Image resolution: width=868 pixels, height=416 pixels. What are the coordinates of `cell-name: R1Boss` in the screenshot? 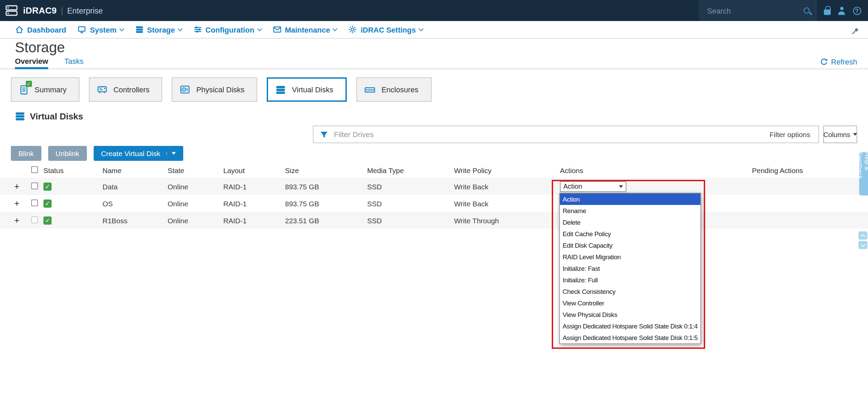 It's located at (131, 220).